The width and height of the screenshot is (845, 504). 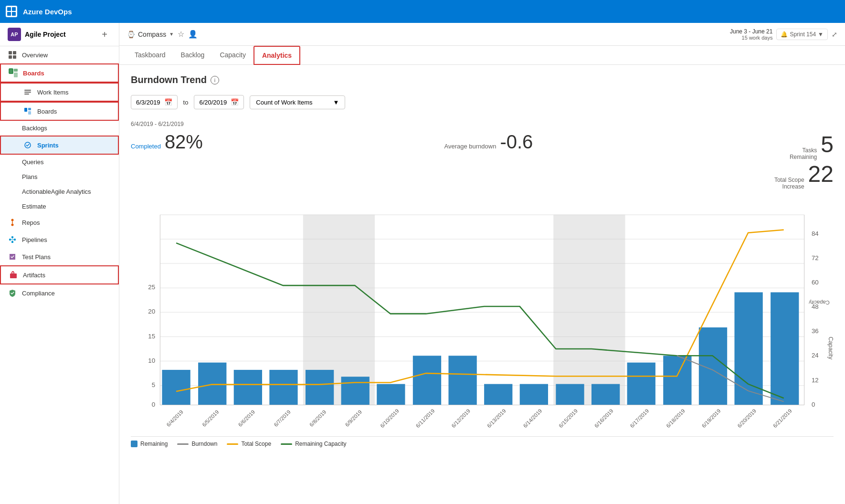 What do you see at coordinates (12, 257) in the screenshot?
I see `test-plans-icon` at bounding box center [12, 257].